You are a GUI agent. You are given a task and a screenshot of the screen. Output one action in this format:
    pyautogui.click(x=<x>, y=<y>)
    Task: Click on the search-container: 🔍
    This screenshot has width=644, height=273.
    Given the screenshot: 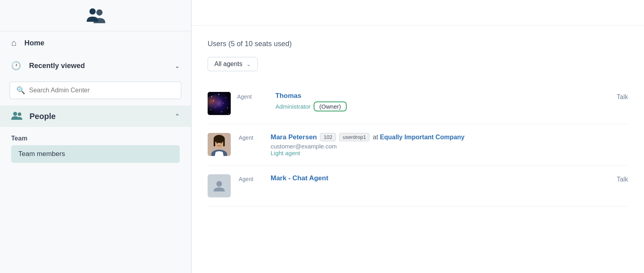 What is the action you would take?
    pyautogui.click(x=96, y=91)
    